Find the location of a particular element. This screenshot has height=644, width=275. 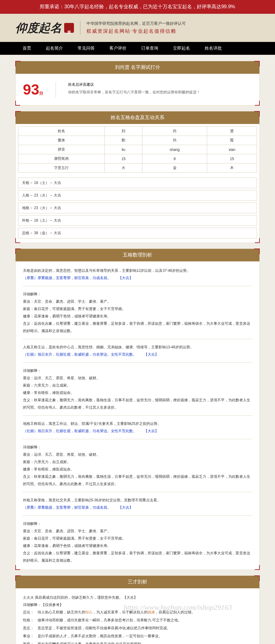

nav-order: 订单查询 is located at coordinates (150, 48).